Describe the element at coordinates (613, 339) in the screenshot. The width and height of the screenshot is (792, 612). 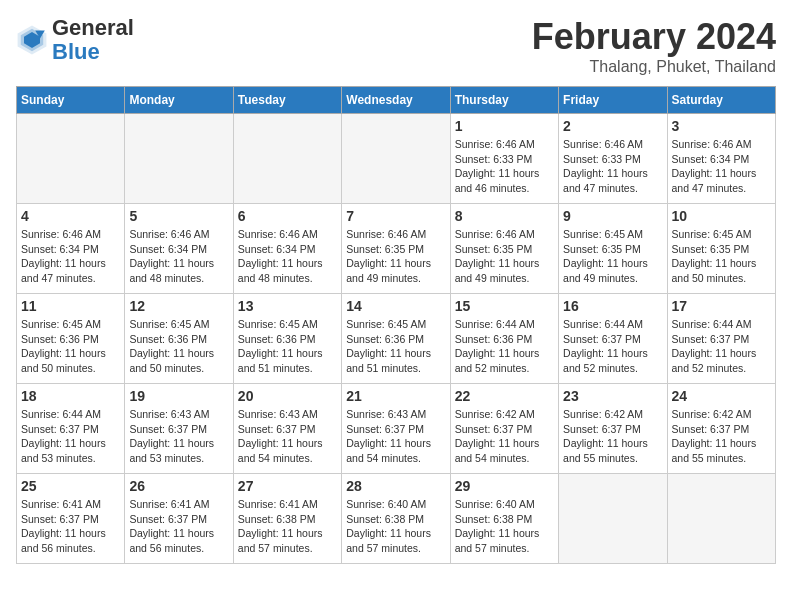
I see `day-cell: 16Sunrise: 6:44 AMSunset: 6:37 PMDayligh…` at that location.